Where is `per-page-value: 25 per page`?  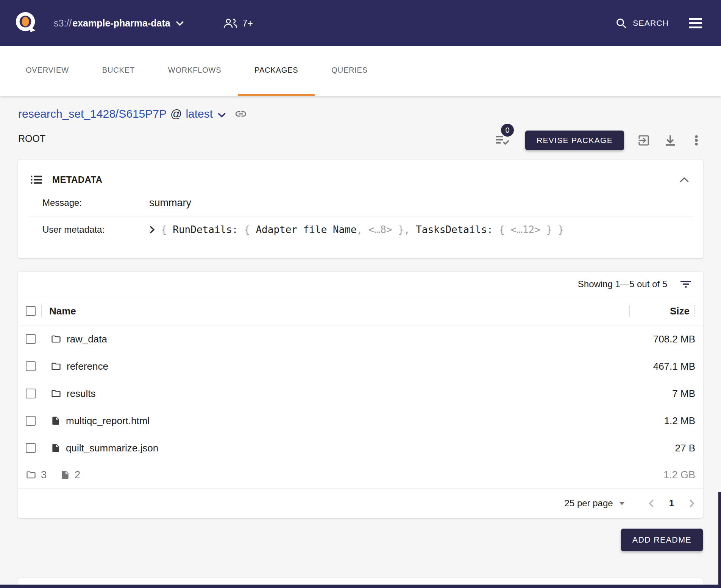
per-page-value: 25 per page is located at coordinates (589, 503).